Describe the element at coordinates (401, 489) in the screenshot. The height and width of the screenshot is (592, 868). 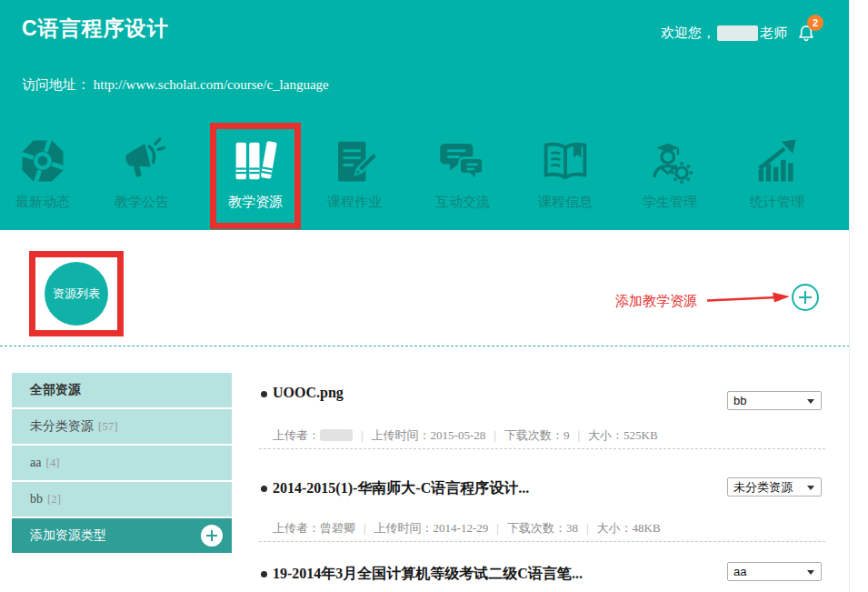
I see `resource-title: 2014-2015(1)-华南师大-C语言程序设计...` at that location.